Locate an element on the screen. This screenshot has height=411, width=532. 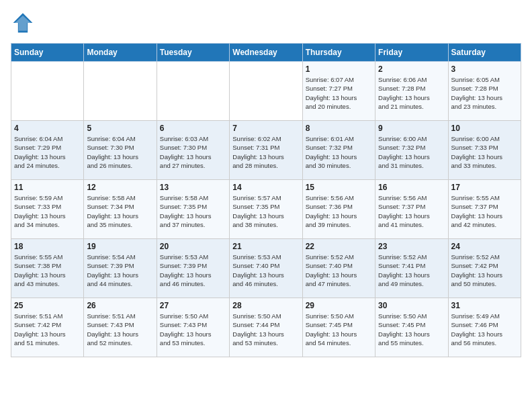
day-info: Sunrise: 5:52 AM Sunset: 7:42 PM Dayligh… is located at coordinates (485, 270).